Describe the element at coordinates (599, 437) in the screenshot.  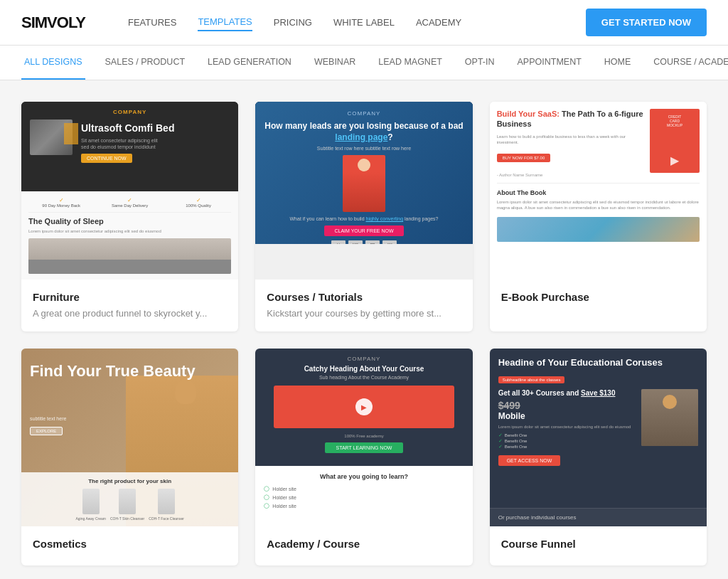
I see `card-preview-funnel: Headine of Your Educational Coruses Subh…` at that location.